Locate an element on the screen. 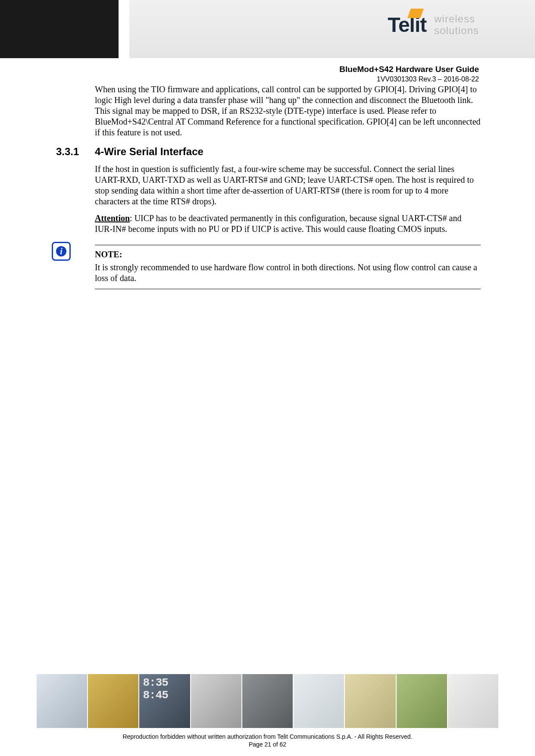 The image size is (535, 756). footer-page-number: Page 21 of 62 is located at coordinates (267, 744).